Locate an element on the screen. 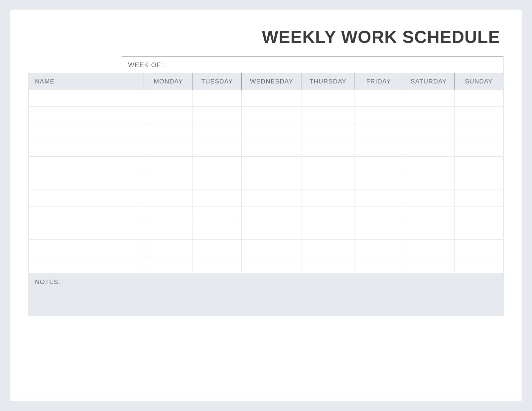 The width and height of the screenshot is (532, 411). day-header-sat: SATURDAY is located at coordinates (429, 82).